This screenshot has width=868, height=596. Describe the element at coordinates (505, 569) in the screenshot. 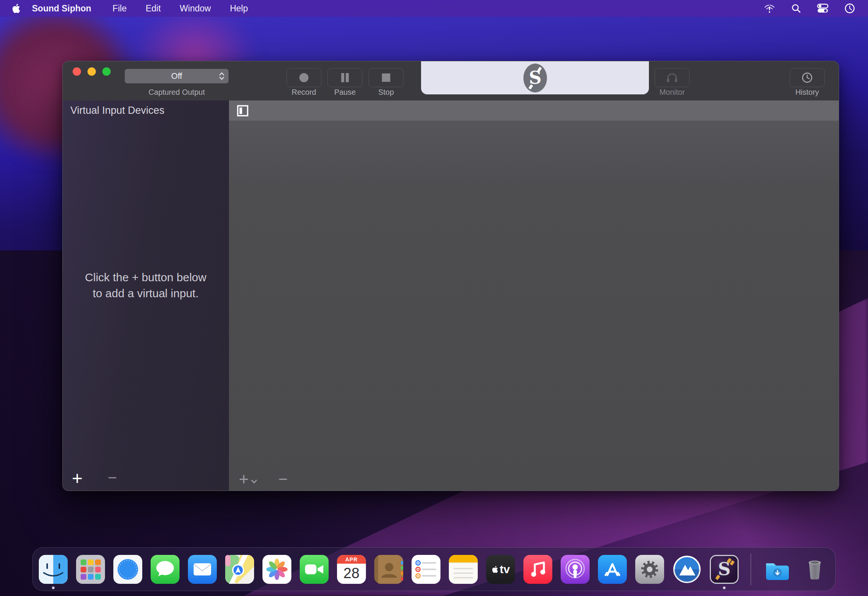

I see `apple-tv-label: tv` at that location.